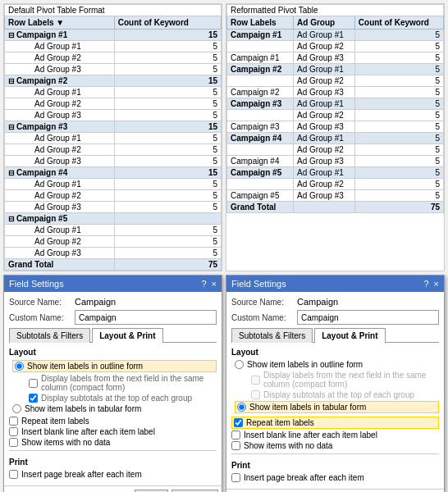 This screenshot has width=448, height=492. What do you see at coordinates (20, 366) in the screenshot?
I see `left-radio-outline-input` at bounding box center [20, 366].